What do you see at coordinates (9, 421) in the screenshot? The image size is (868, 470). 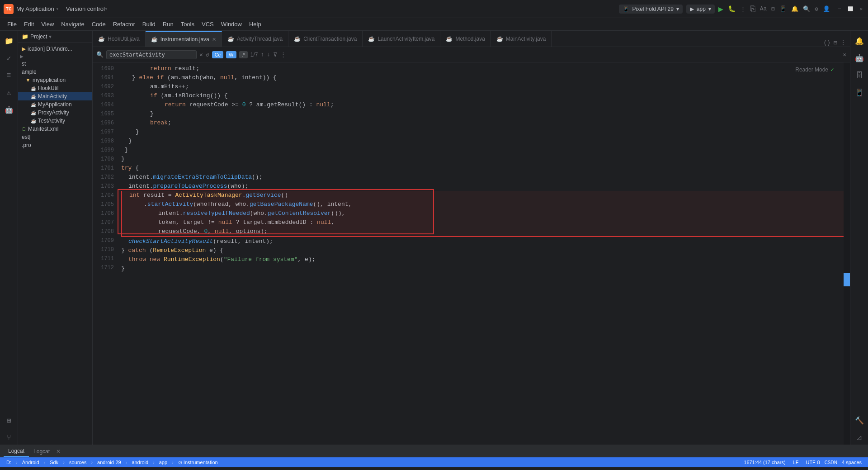 I see `sidebar-terminal-icon: ⊞` at bounding box center [9, 421].